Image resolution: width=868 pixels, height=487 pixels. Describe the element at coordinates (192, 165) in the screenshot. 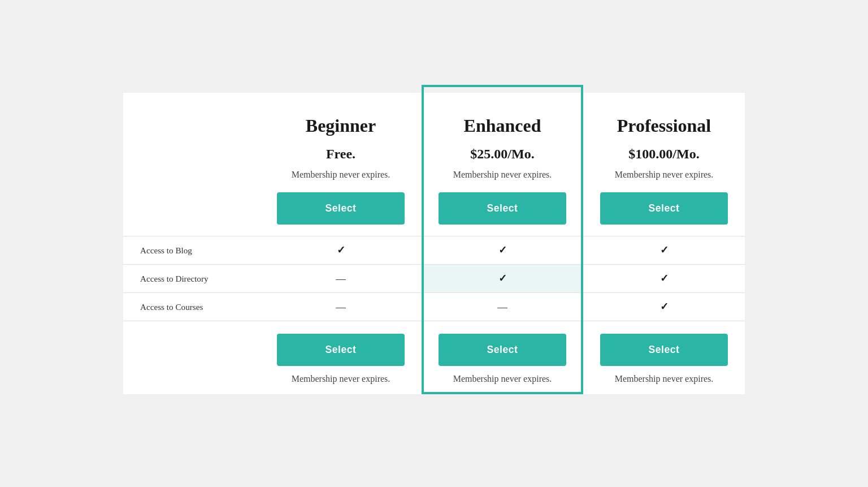

I see `label-header-cell` at that location.